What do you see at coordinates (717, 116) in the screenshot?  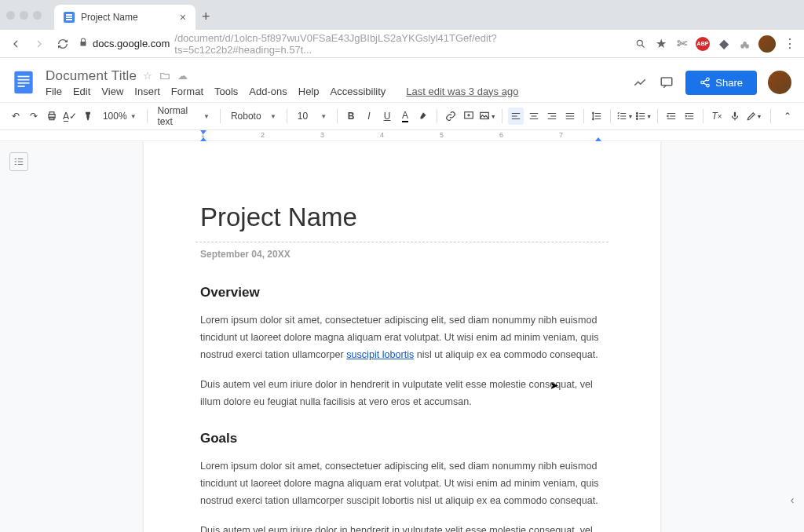 I see `clear-formatting-button: T×` at bounding box center [717, 116].